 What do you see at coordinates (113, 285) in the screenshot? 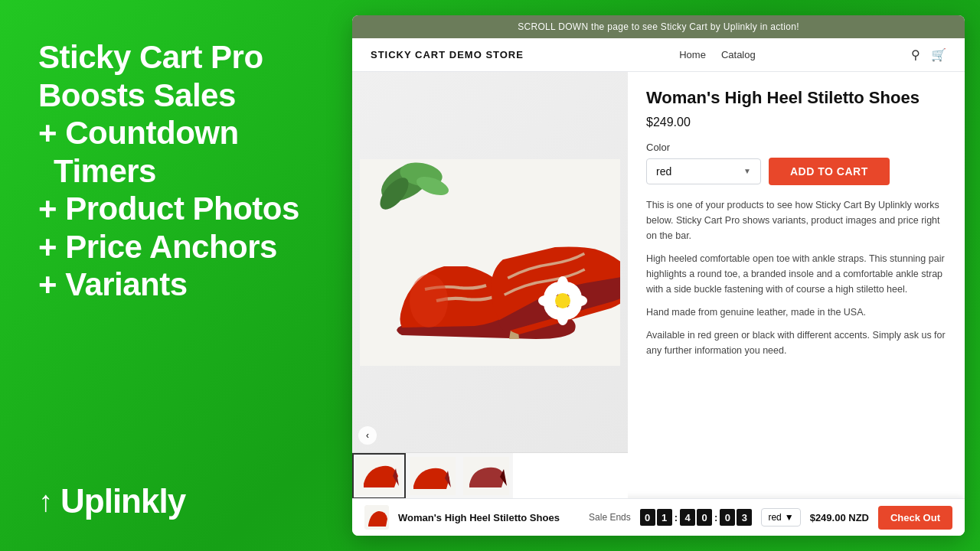
I see `tagline-line7: + Variants` at bounding box center [113, 285].